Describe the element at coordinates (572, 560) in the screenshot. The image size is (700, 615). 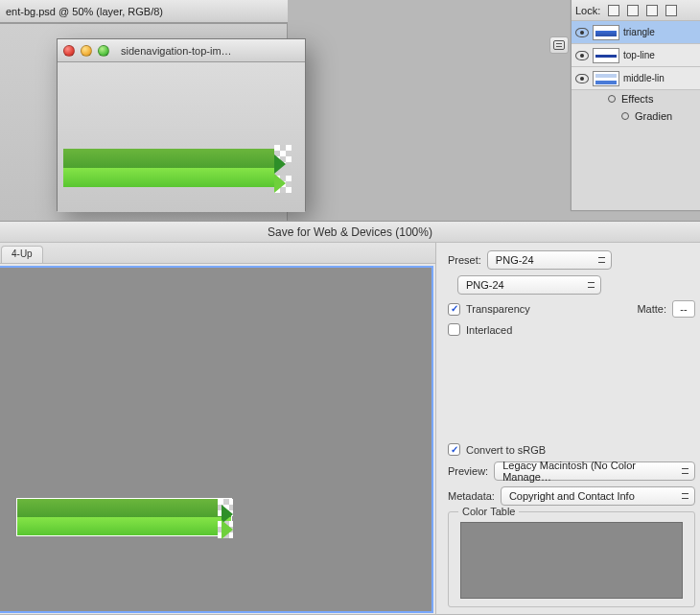
I see `color-table-box` at that location.